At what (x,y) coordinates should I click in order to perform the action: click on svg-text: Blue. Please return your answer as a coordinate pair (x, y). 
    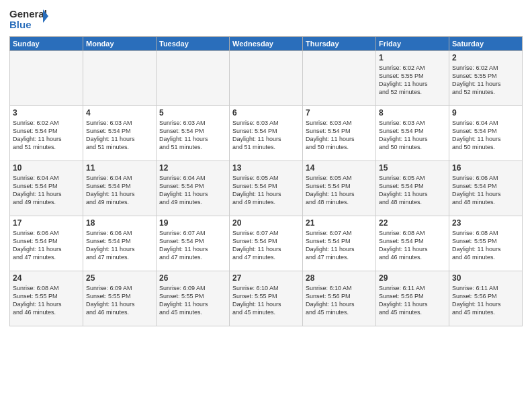
    Looking at the image, I should click on (20, 24).